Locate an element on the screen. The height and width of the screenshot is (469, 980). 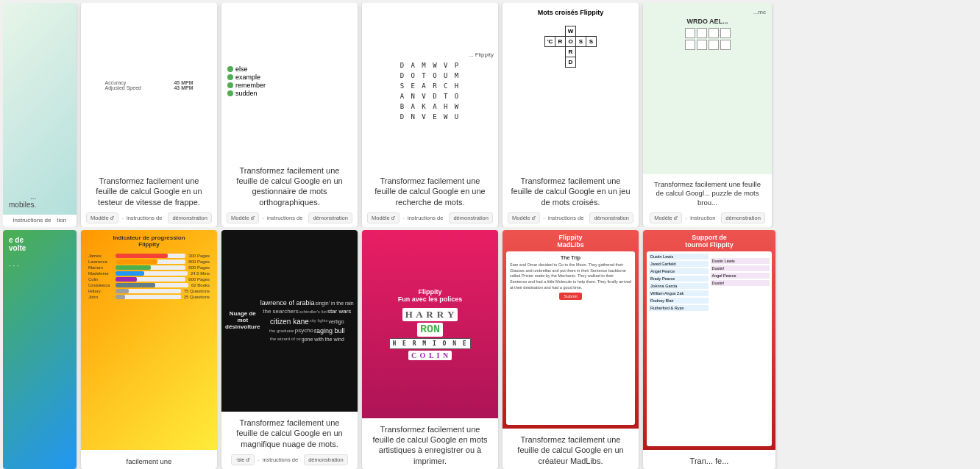
wordsearch-grid: D A M W V P D O T O U M S E A R C H A N … is located at coordinates (430, 91).